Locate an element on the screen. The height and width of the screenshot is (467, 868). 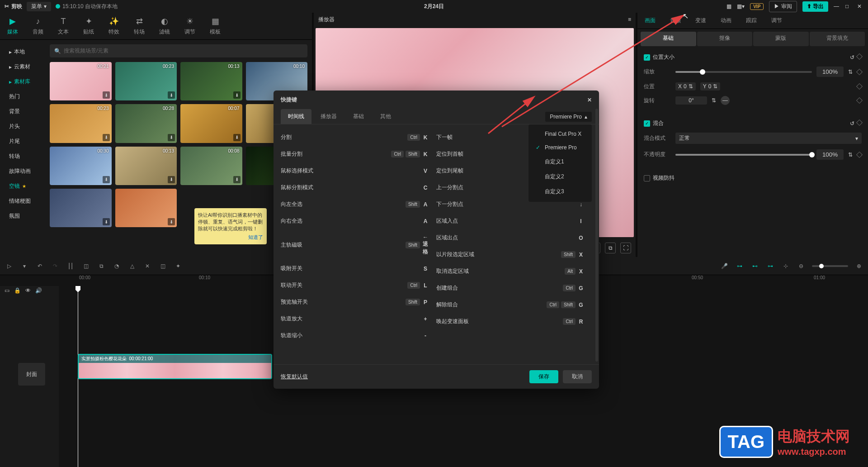
shortcut-row: 创建组合CtrlG is located at coordinates (510, 288).